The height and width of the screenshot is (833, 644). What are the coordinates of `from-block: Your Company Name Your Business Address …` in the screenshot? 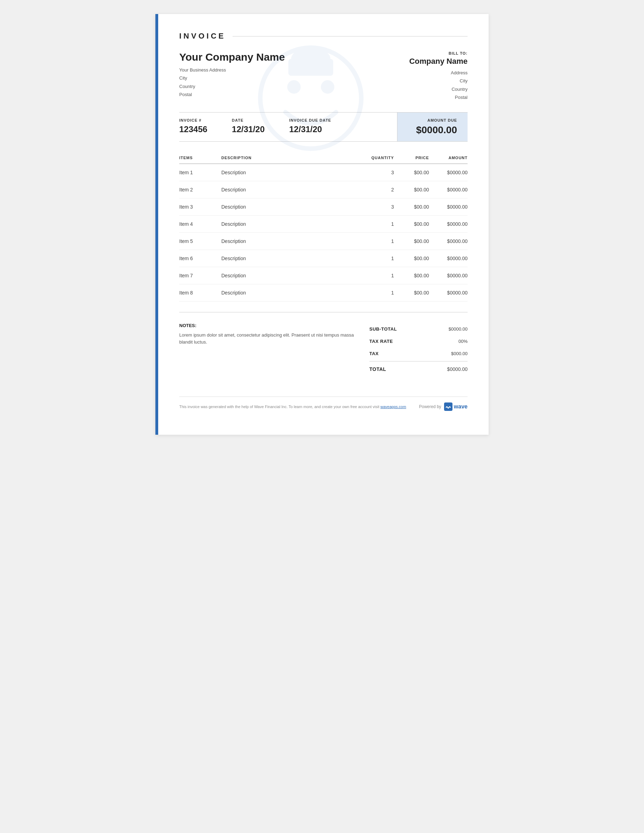 It's located at (232, 76).